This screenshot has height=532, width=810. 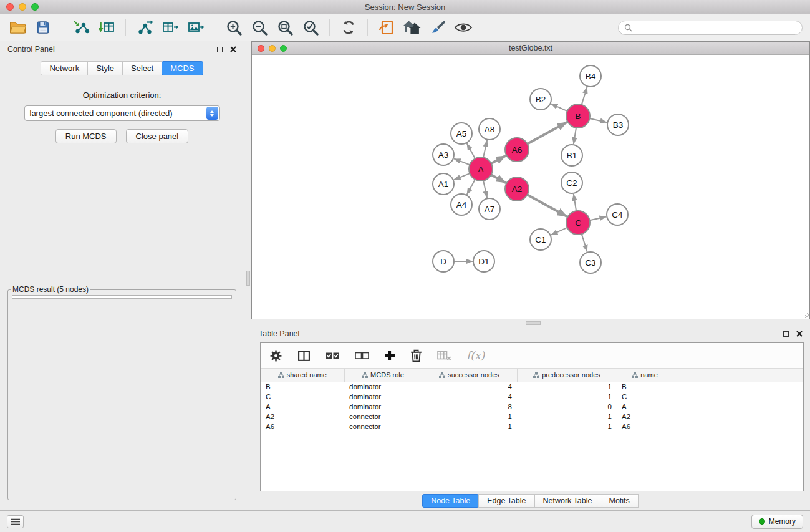 I want to click on graph-edge-C-C3, so click(x=585, y=243).